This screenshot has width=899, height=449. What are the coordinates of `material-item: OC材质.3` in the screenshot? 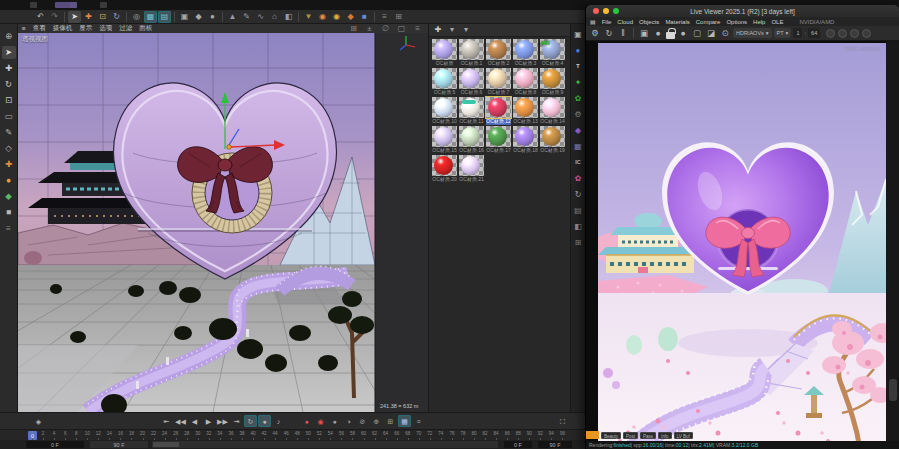 It's located at (526, 53).